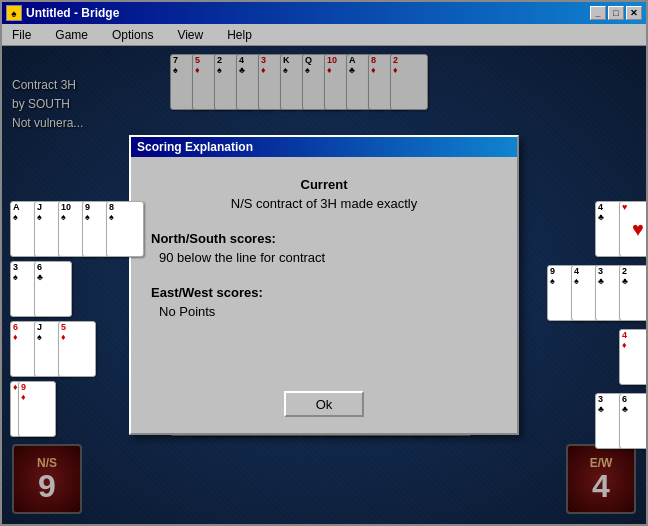 This screenshot has height=526, width=648. What do you see at coordinates (598, 13) in the screenshot?
I see `minimize-button: _` at bounding box center [598, 13].